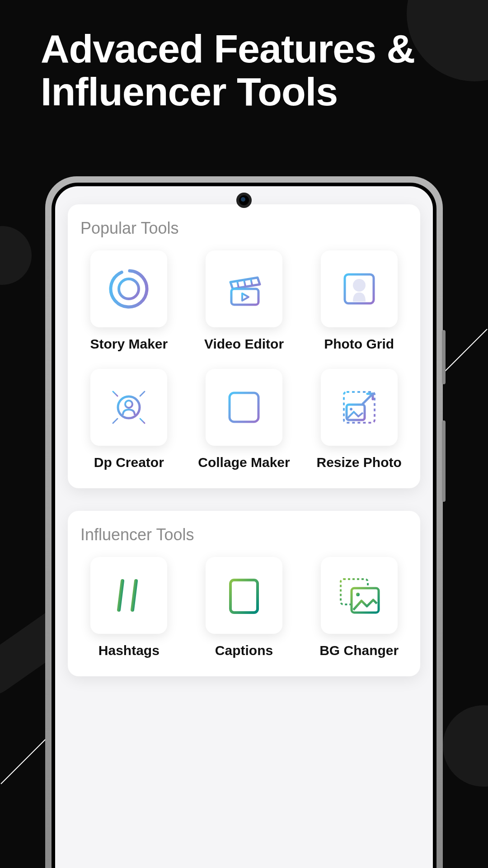  What do you see at coordinates (129, 344) in the screenshot?
I see `tool-label: Story Maker` at bounding box center [129, 344].